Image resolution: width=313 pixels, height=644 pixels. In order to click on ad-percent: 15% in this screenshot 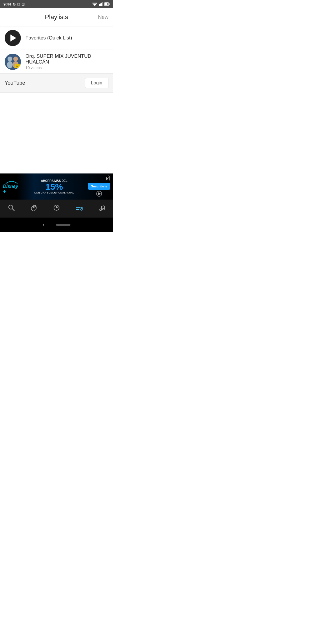, I will do `click(54, 187)`.